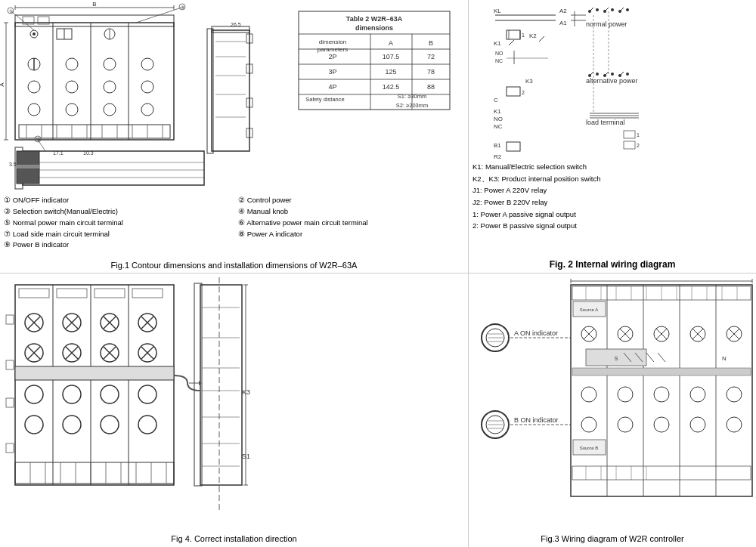  Describe the element at coordinates (11, 11) in the screenshot. I see `svg-text: ①` at that location.